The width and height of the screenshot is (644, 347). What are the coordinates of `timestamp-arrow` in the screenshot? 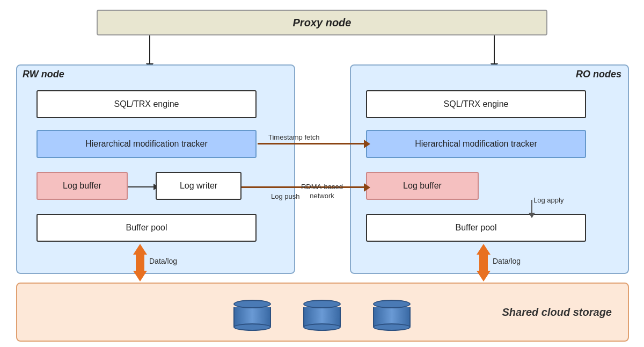 It's located at (311, 144).